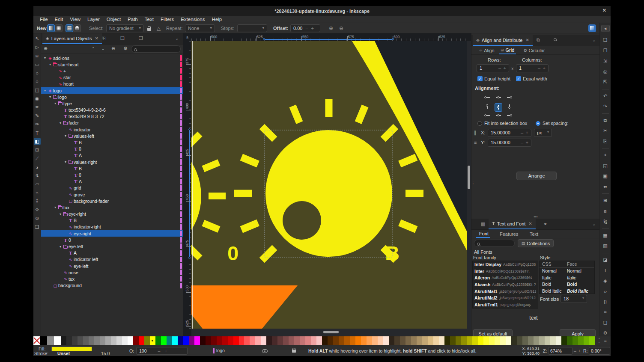 The height and width of the screenshot is (362, 644). Describe the element at coordinates (37, 227) in the screenshot. I see `pages-tool-icon: ❏` at that location.